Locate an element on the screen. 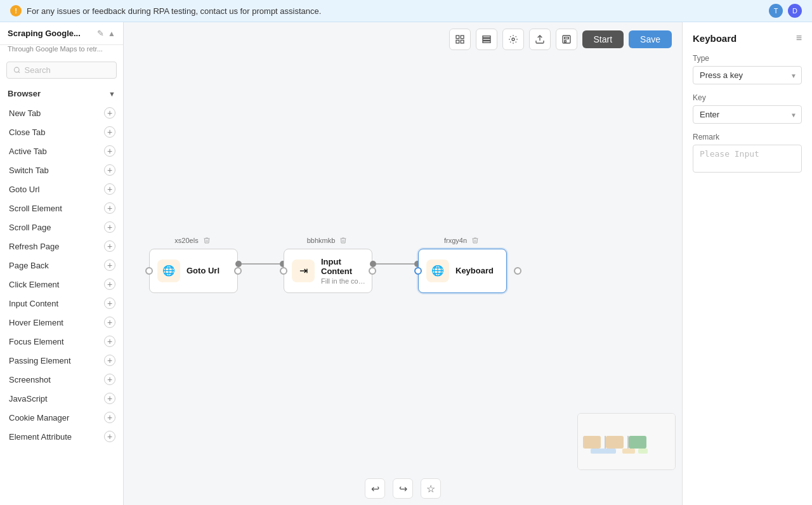 This screenshot has width=812, height=505. add-switch-tab-button: + is located at coordinates (110, 170).